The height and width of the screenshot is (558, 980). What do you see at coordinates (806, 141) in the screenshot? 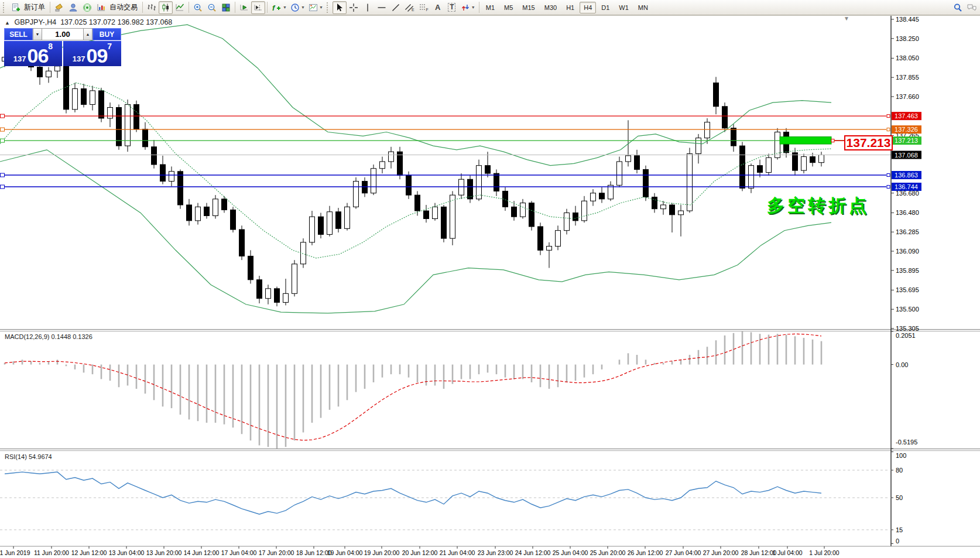
I see `highlight-bar` at bounding box center [806, 141].